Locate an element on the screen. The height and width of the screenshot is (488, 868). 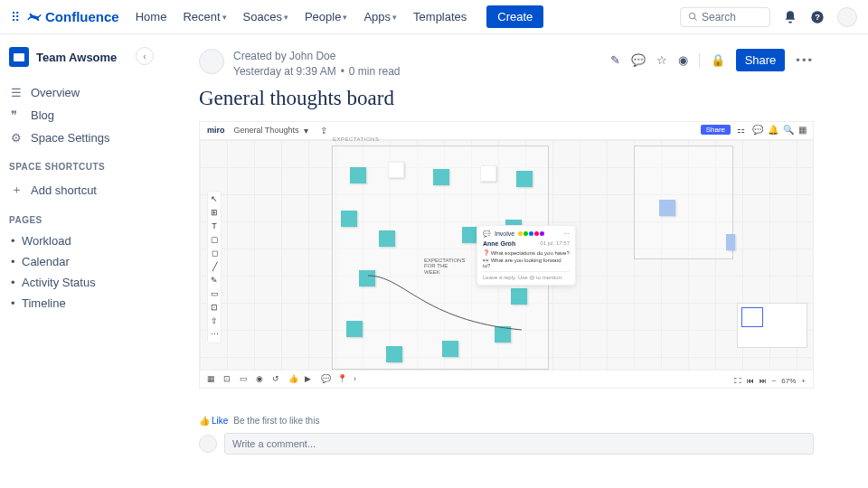
template-icon: ⊞ is located at coordinates (215, 213).